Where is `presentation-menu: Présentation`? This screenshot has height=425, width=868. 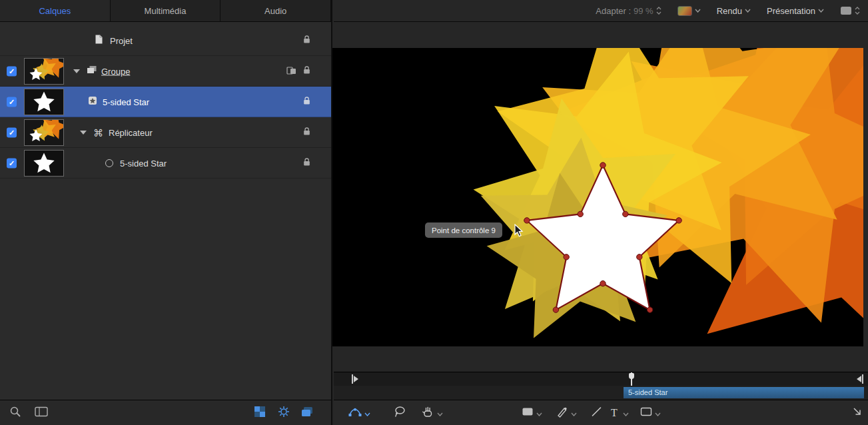 presentation-menu: Présentation is located at coordinates (795, 11).